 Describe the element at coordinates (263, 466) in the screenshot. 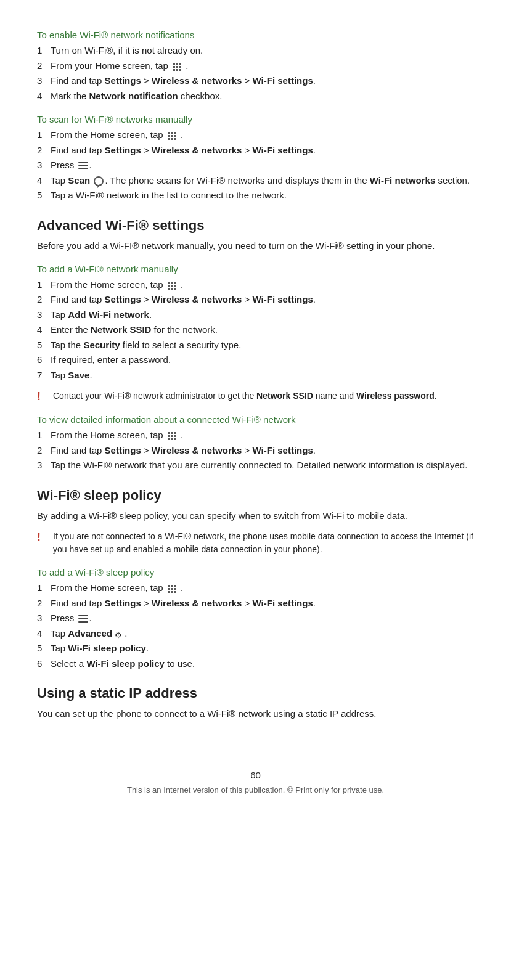

I see `step-text: Tap the Wi-Fi® network that you are curr…` at that location.